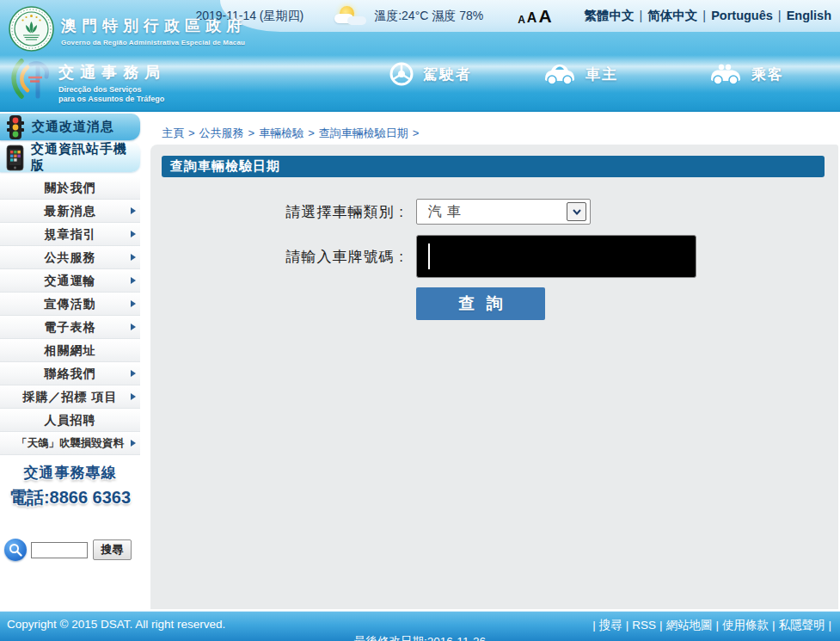 The width and height of the screenshot is (840, 641). What do you see at coordinates (429, 256) in the screenshot?
I see `text-caret` at bounding box center [429, 256].